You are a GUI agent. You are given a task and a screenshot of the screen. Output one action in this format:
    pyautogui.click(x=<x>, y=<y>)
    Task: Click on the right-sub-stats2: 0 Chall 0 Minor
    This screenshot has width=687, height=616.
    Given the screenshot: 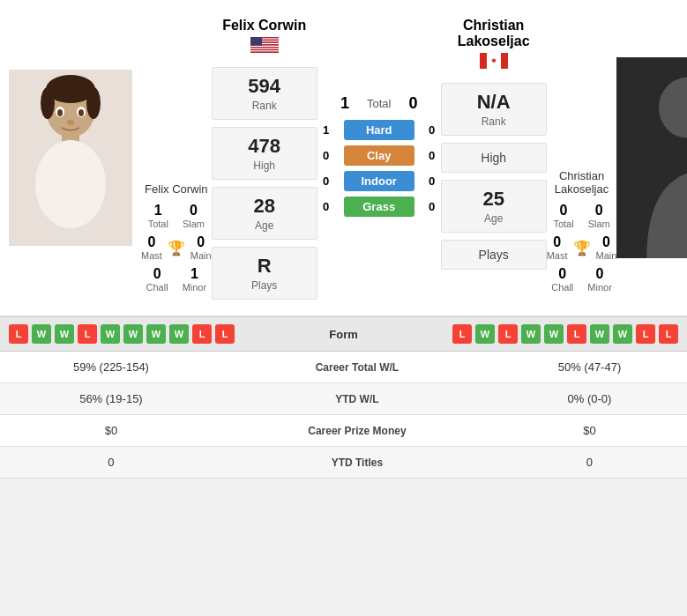 What is the action you would take?
    pyautogui.click(x=582, y=279)
    